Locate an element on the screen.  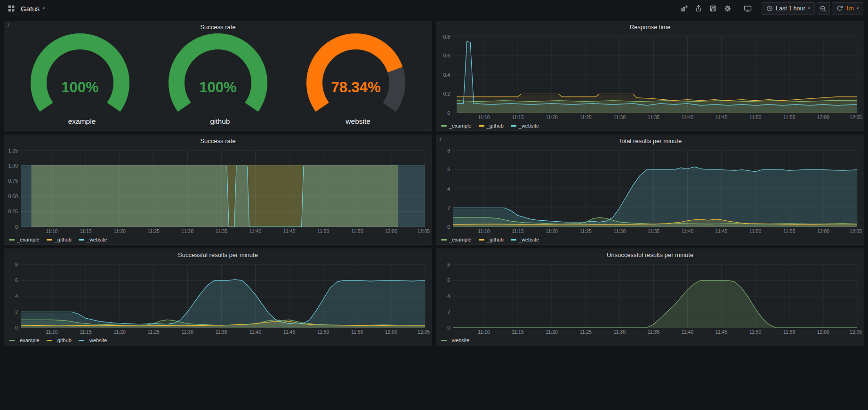
dashboard-title: Gatus is located at coordinates (30, 8).